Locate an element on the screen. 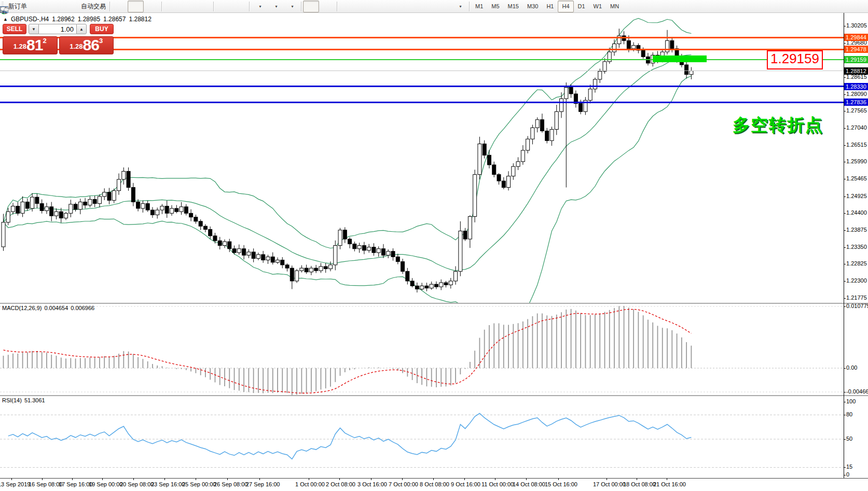 This screenshot has width=868, height=491. pivot-line is located at coordinates (422, 60).